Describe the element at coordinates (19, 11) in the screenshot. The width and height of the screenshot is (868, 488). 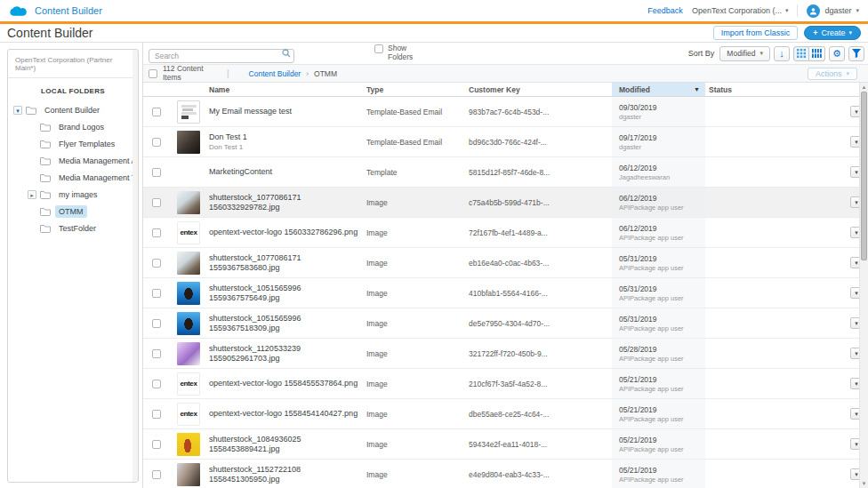
I see `cloud-logo-icon` at that location.